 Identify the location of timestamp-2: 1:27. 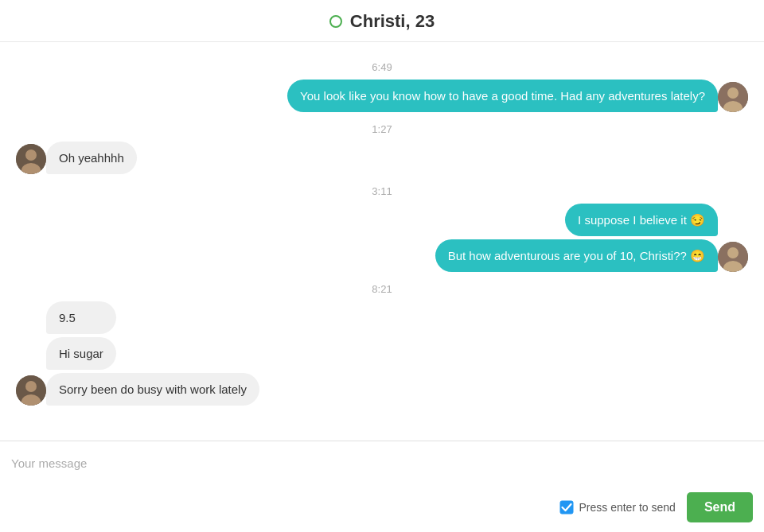
(382, 129).